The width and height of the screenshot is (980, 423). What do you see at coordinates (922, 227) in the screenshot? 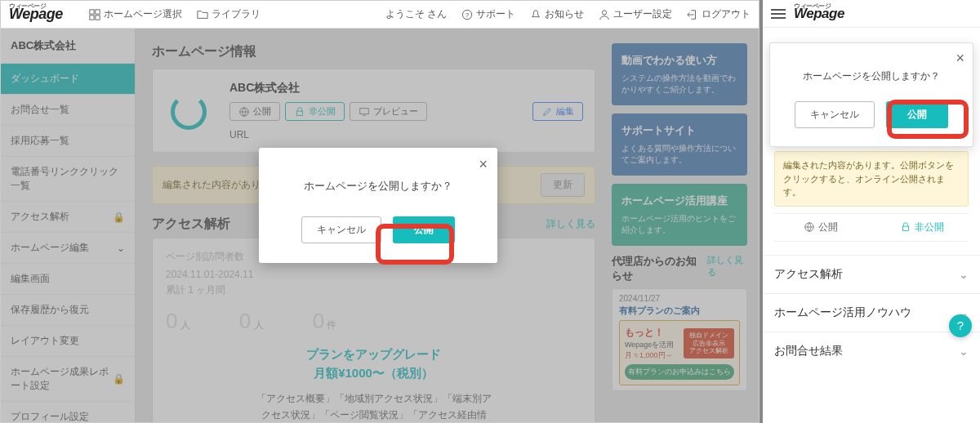
I see `status-private-mobile: 非公開` at bounding box center [922, 227].